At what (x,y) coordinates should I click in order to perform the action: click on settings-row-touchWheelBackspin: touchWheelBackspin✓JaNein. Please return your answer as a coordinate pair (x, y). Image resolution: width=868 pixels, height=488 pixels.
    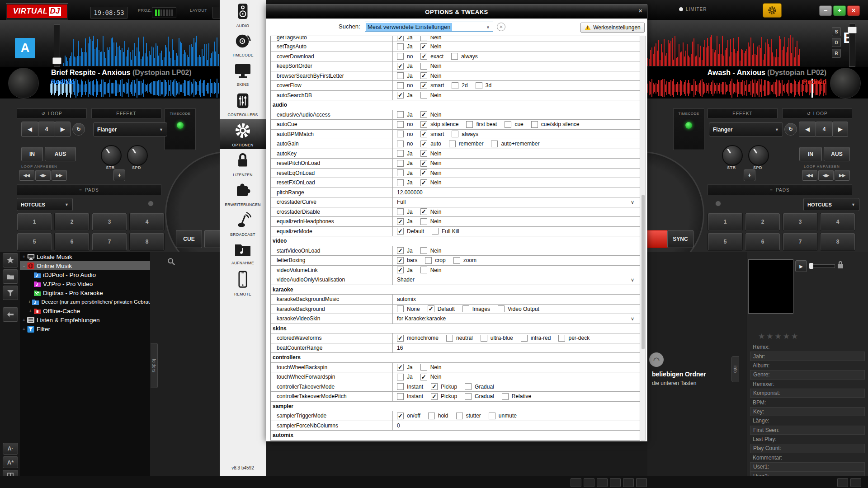
    Looking at the image, I should click on (455, 368).